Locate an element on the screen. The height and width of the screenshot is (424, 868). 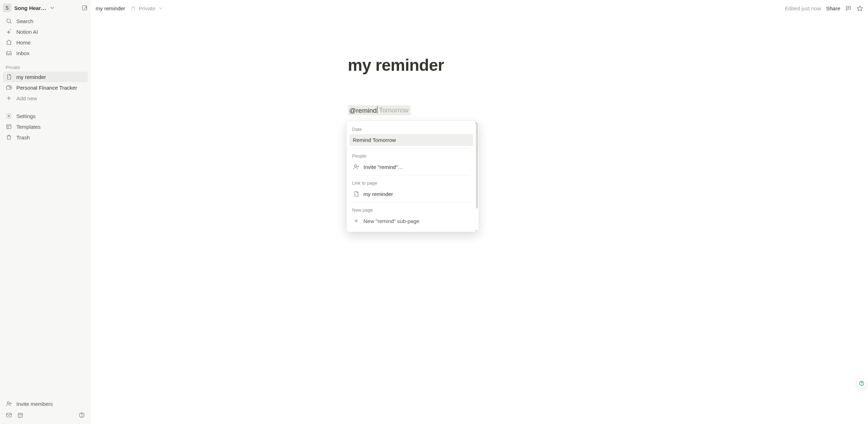
page-title: my reminder is located at coordinates (479, 65).